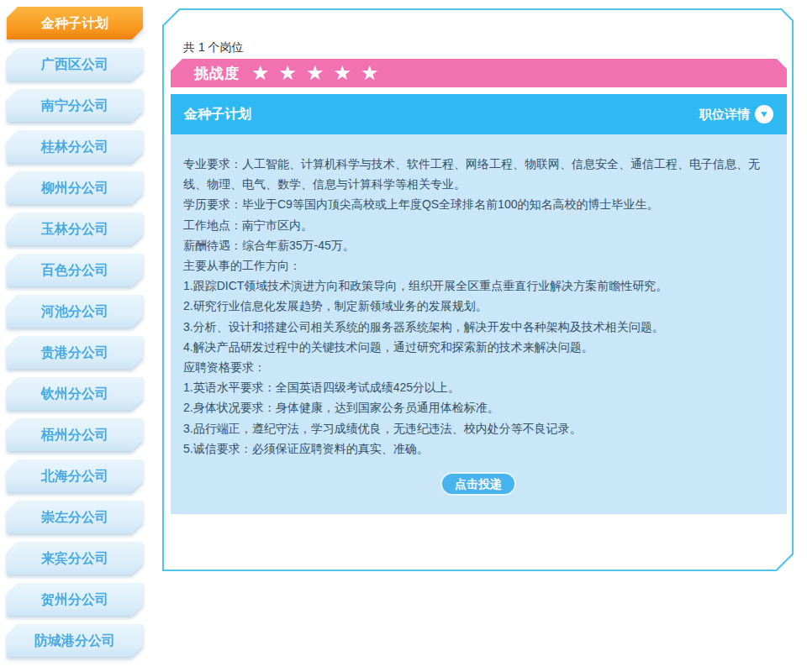 This screenshot has width=807, height=672. I want to click on sidebar-item-wrap: 钦州分公司, so click(75, 393).